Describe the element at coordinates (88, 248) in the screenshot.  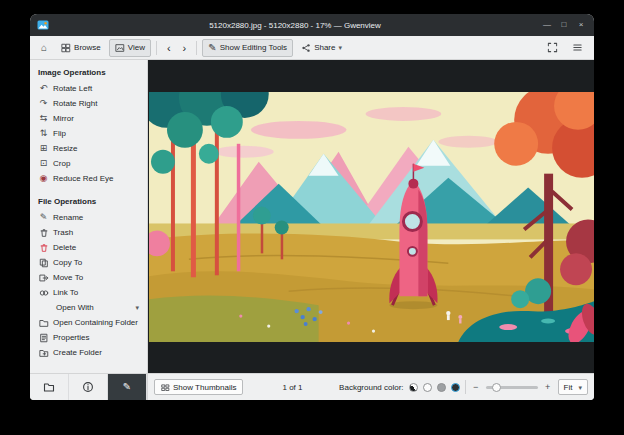
I see `sidebar-item-delete: Delete` at that location.